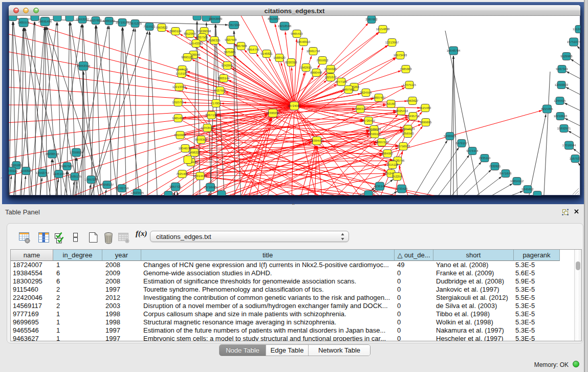 The image size is (588, 372). I want to click on resize-grip-icon, so click(576, 191).